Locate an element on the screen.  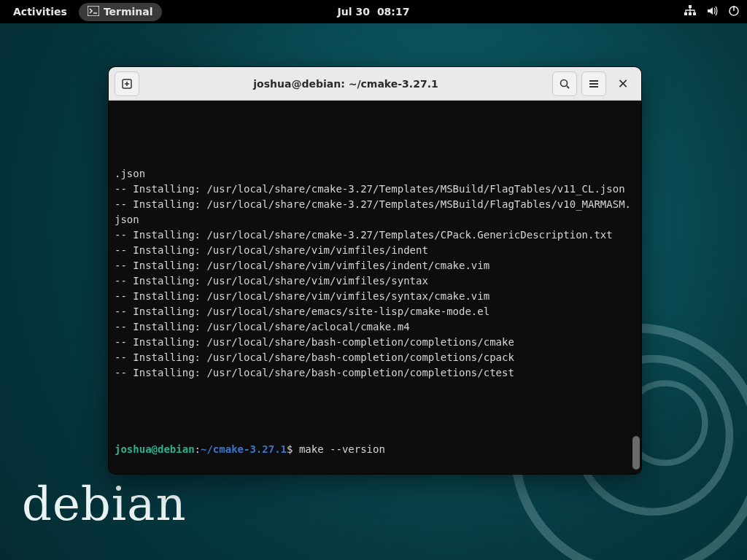
current-app-label: Terminal is located at coordinates (128, 12).